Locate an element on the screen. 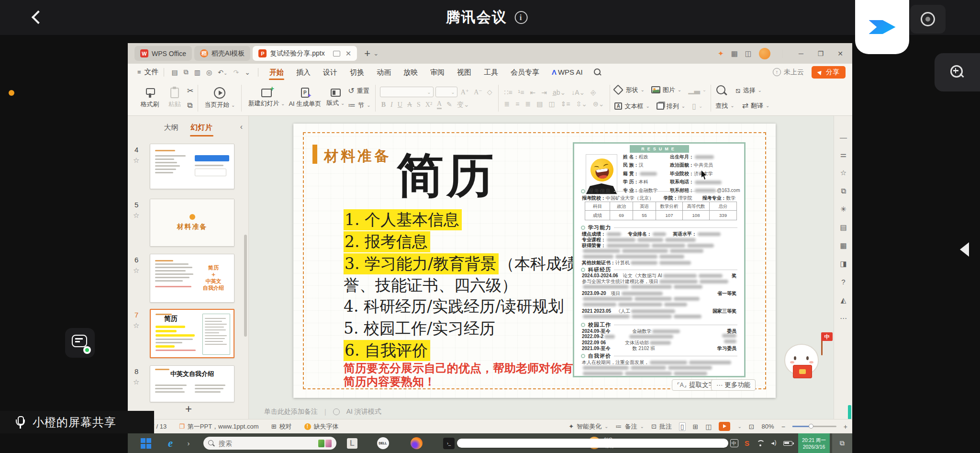  strike-button: A is located at coordinates (410, 105).